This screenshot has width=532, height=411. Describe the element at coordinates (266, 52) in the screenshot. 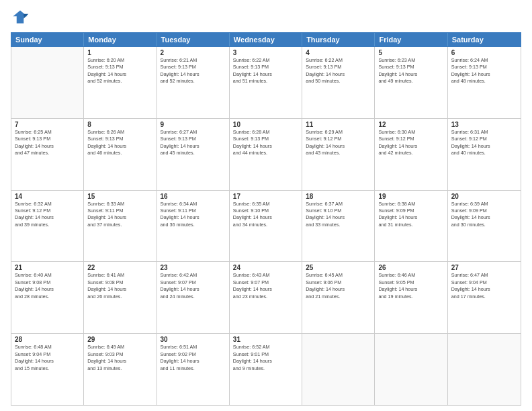

I see `day-number: 3` at that location.